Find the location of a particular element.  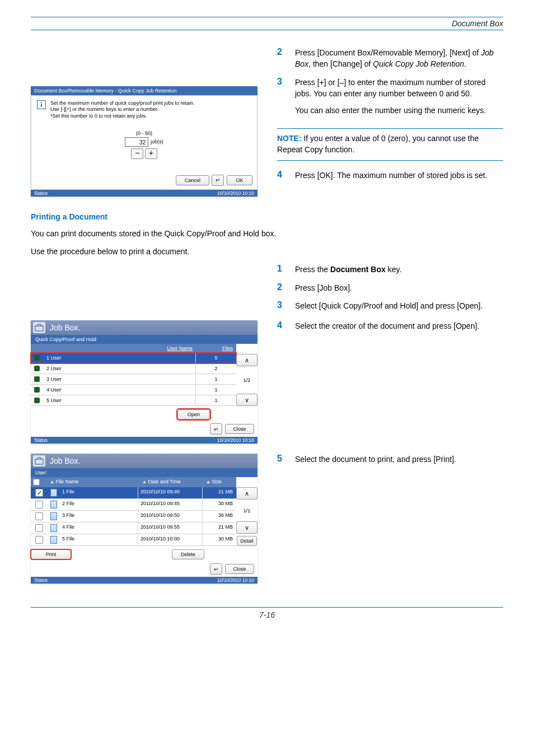

col-size: ▲ Size is located at coordinates (220, 482).